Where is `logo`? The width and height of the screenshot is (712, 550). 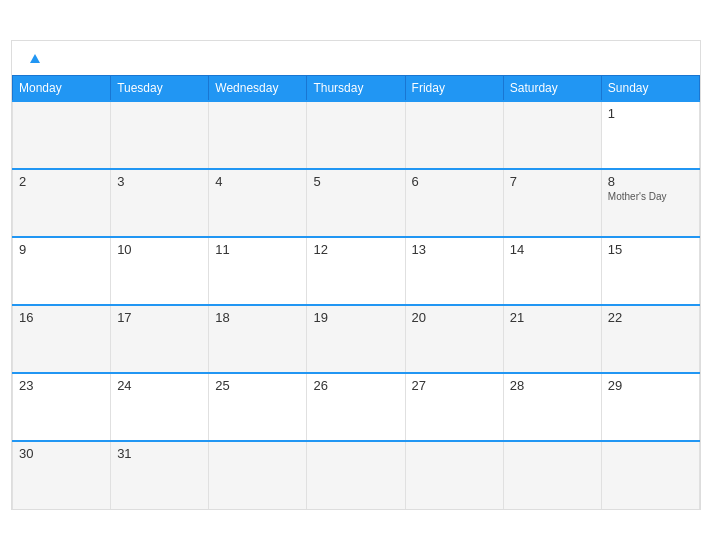
logo is located at coordinates (34, 60).